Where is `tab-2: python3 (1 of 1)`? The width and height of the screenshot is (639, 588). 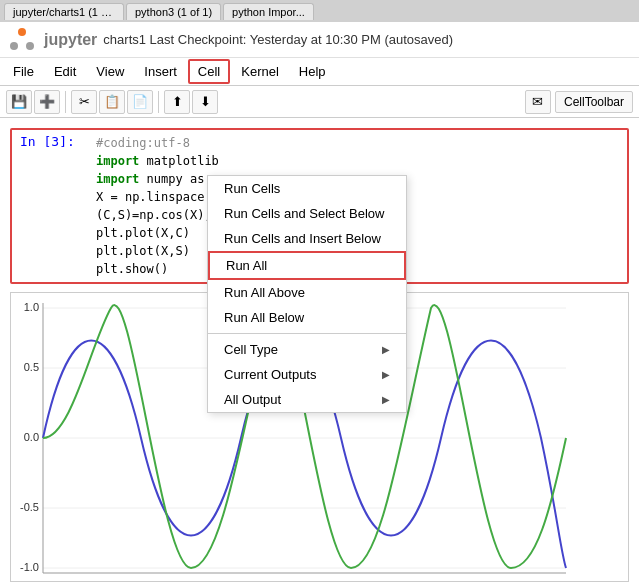 tab-2: python3 (1 of 1) is located at coordinates (174, 12).